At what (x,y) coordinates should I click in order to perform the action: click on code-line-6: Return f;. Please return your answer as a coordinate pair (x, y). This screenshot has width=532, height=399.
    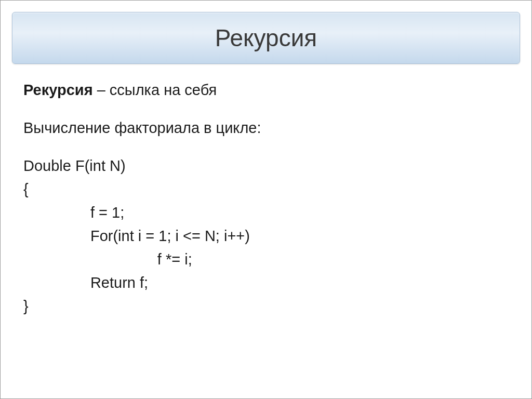
    Looking at the image, I should click on (86, 283).